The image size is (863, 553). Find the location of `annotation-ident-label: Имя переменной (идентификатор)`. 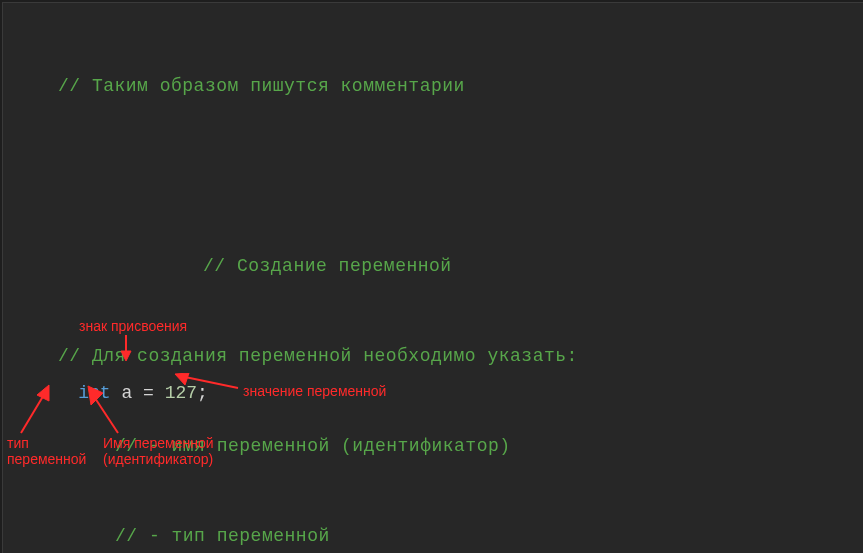

annotation-ident-label: Имя переменной (идентификатор) is located at coordinates (158, 451).